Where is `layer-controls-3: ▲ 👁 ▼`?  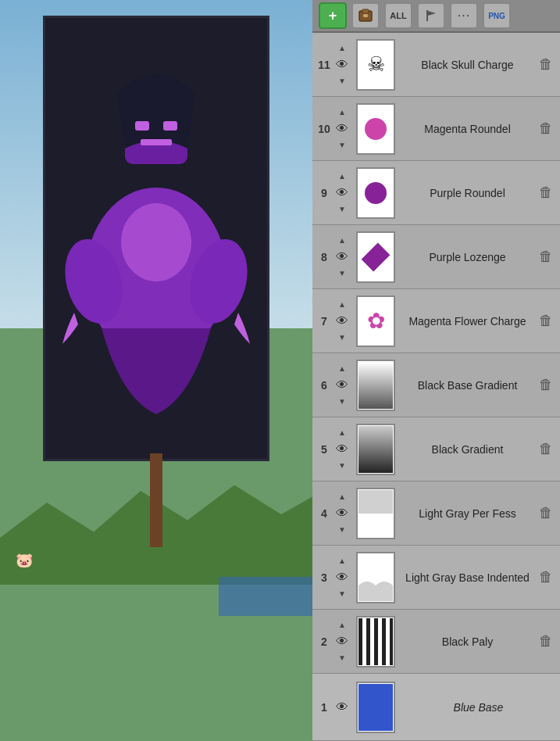
layer-controls-3: ▲ 👁 ▼ is located at coordinates (342, 578).